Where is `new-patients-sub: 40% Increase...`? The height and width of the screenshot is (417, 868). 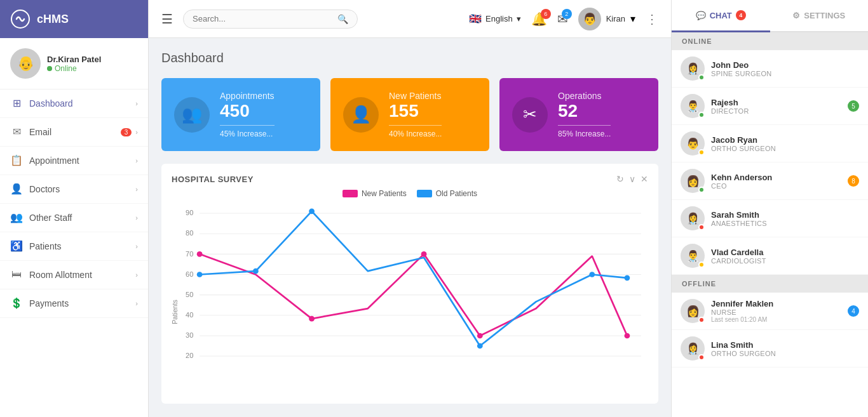
new-patients-sub: 40% Increase... is located at coordinates (416, 134).